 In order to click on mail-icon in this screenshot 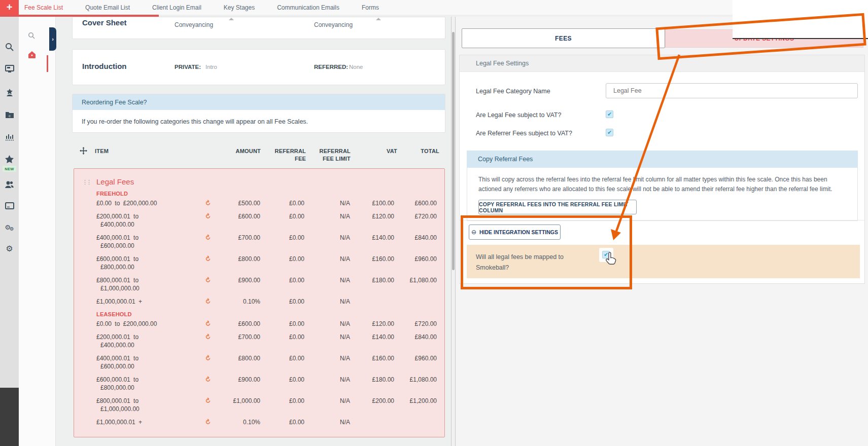, I will do `click(9, 206)`.